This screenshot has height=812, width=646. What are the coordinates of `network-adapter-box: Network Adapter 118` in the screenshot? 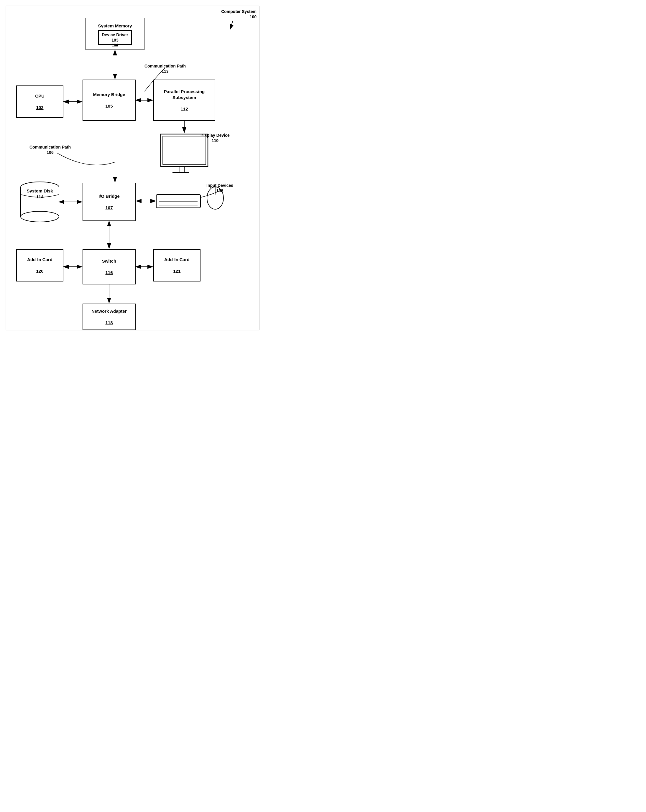 It's located at (109, 317).